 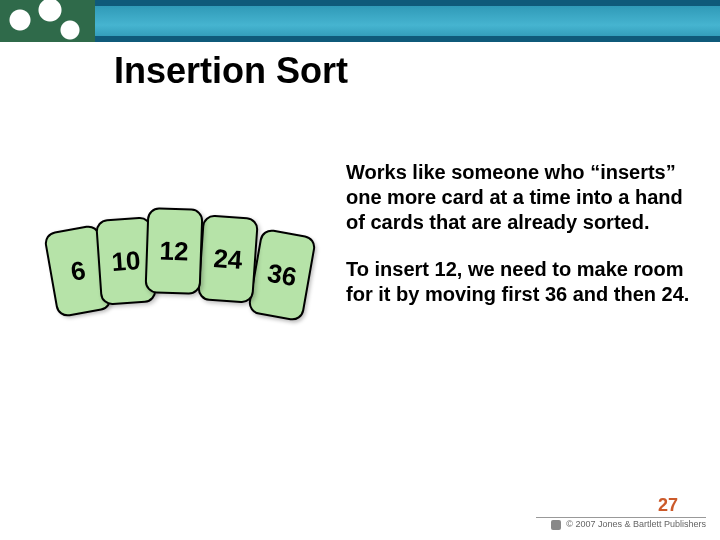 I want to click on slide-number: 27, so click(x=668, y=506).